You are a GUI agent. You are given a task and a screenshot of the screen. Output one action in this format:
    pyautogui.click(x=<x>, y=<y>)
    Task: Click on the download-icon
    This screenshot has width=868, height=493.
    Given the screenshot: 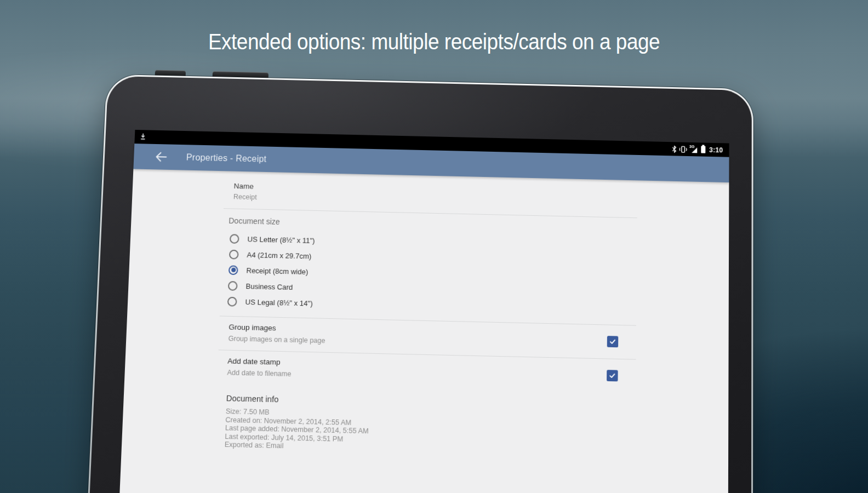 What is the action you would take?
    pyautogui.click(x=144, y=137)
    